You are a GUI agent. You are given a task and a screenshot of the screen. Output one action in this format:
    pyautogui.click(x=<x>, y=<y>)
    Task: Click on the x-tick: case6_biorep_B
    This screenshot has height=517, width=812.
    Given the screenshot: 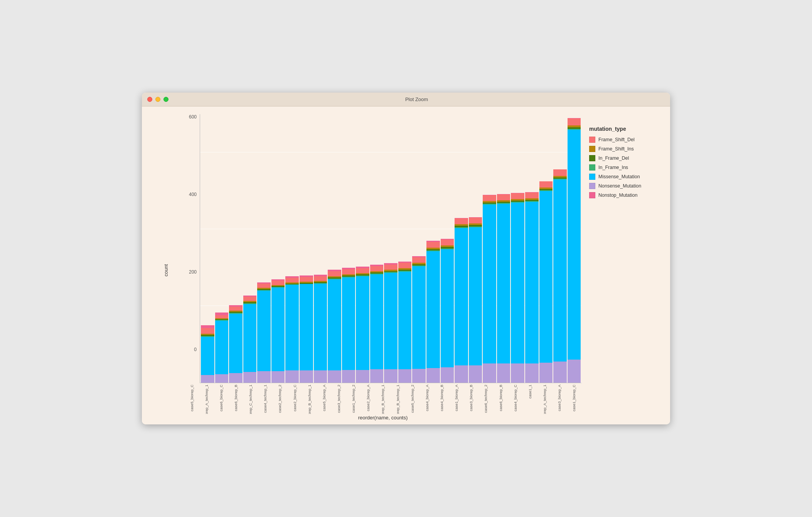 What is the action you would take?
    pyautogui.click(x=236, y=398)
    